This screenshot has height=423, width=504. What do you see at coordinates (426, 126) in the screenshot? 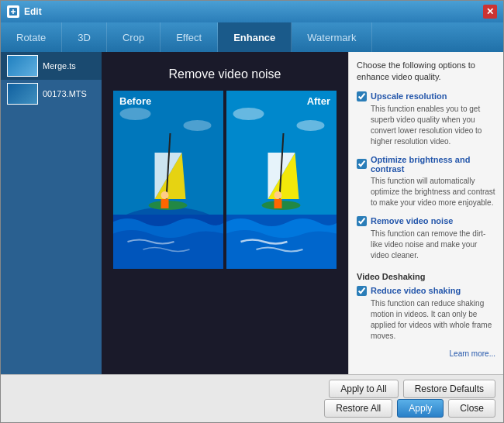
I see `upscale-desc: This function enables you to get superb …` at bounding box center [426, 126].